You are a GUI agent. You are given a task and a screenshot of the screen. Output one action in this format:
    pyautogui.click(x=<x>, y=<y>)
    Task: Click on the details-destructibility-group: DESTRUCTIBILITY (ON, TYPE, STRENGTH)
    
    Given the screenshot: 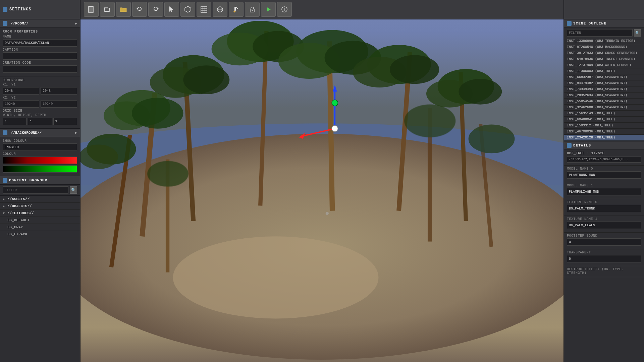 What is the action you would take?
    pyautogui.click(x=604, y=272)
    